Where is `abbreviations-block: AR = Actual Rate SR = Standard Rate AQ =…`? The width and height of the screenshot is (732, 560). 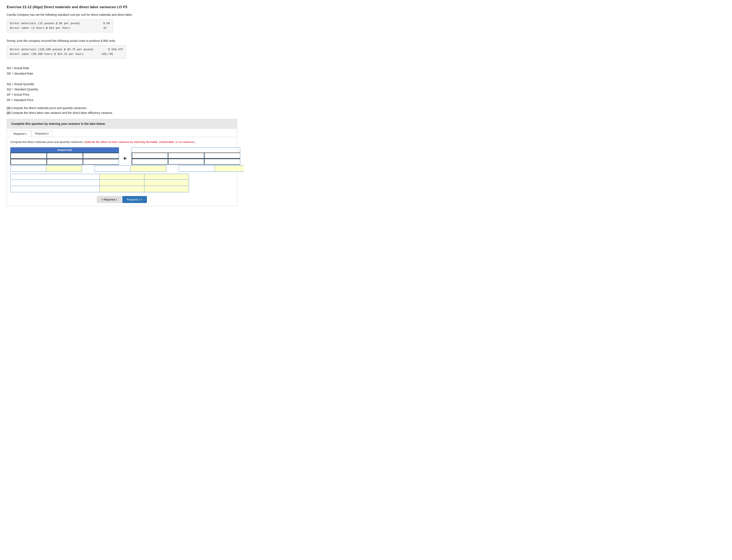
abbreviations-block: AR = Actual Rate SR = Standard Rate AQ =… is located at coordinates (122, 84).